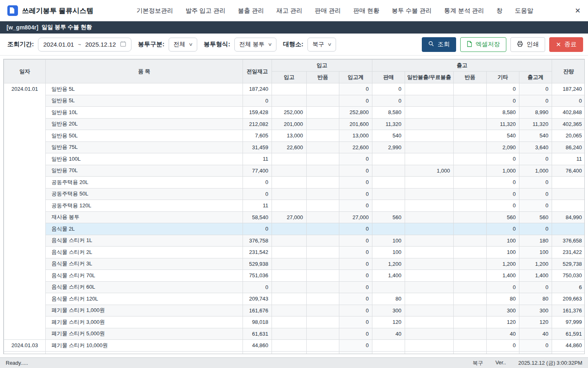 This screenshot has width=588, height=368. I want to click on excel-file-icon, so click(470, 45).